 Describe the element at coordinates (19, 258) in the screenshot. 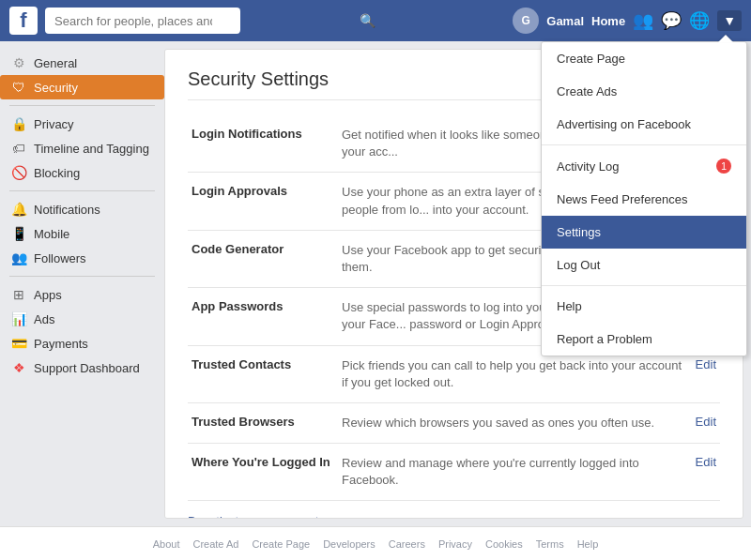

I see `followers-icon: 👥` at that location.